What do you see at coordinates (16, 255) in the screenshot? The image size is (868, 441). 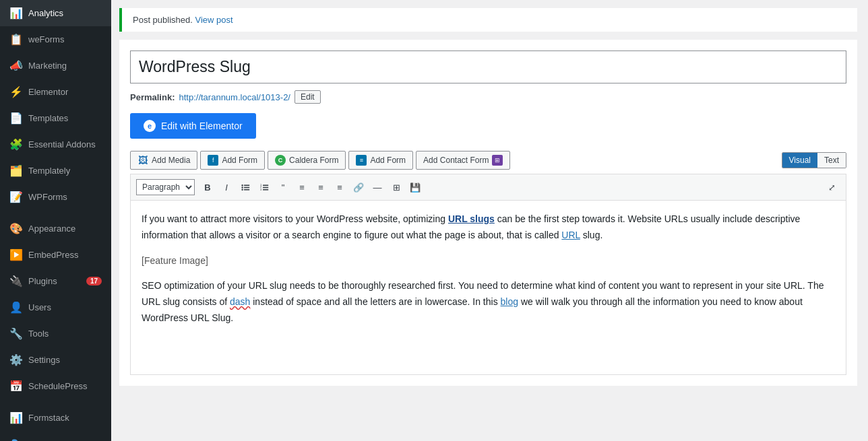 I see `embedpress-icon: ▶️` at bounding box center [16, 255].